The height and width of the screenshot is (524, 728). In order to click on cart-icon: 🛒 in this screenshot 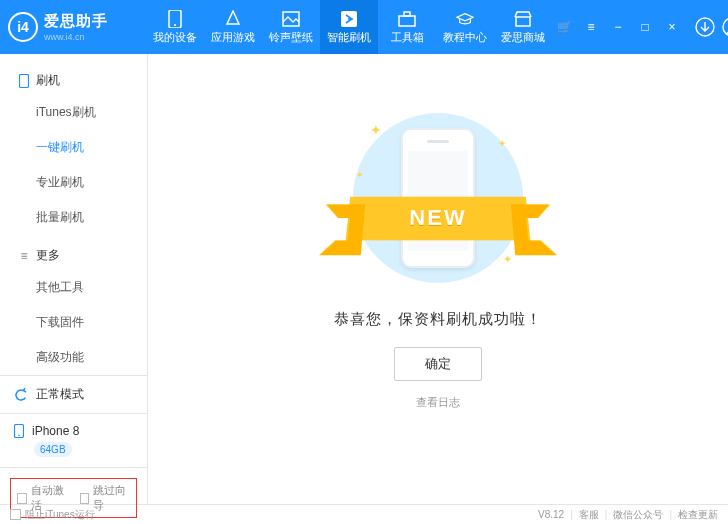, I will do `click(564, 27)`.